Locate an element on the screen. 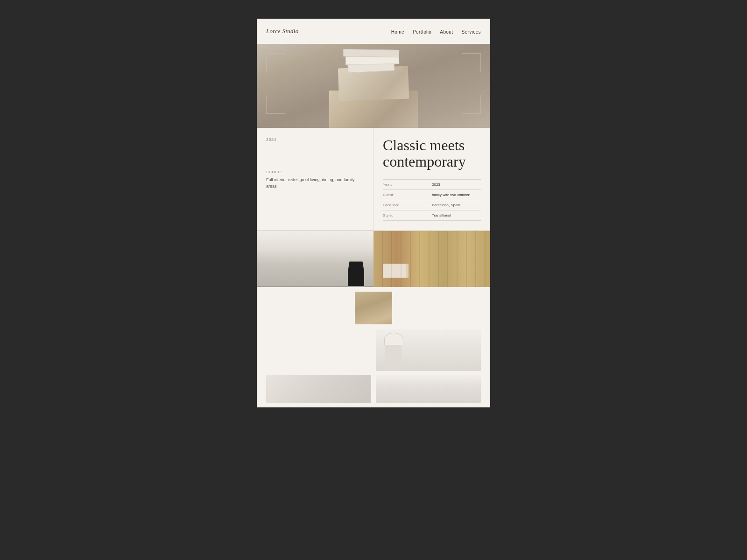  year-field-value: 2023 is located at coordinates (457, 185).